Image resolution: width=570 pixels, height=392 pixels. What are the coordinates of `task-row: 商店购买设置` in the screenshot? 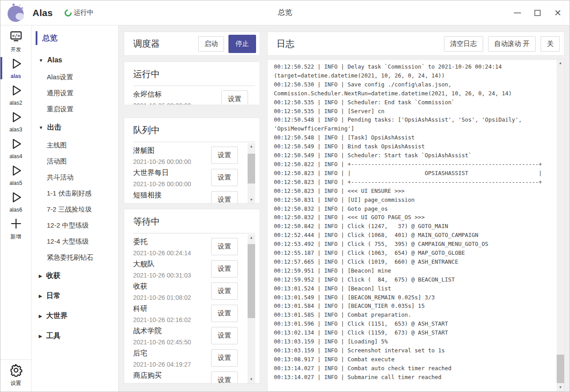 It's located at (189, 376).